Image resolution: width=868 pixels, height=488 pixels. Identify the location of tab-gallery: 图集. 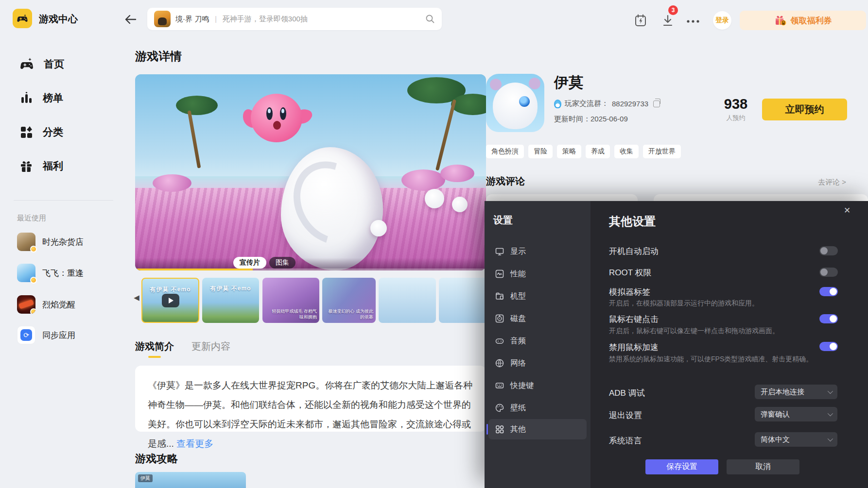
(282, 263).